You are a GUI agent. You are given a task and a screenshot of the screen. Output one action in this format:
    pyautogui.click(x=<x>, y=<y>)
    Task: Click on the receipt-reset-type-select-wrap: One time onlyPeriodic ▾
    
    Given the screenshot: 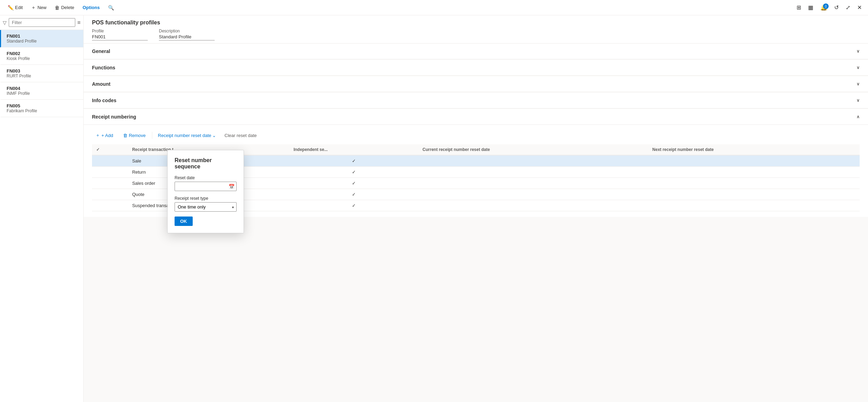 What is the action you would take?
    pyautogui.click(x=206, y=207)
    